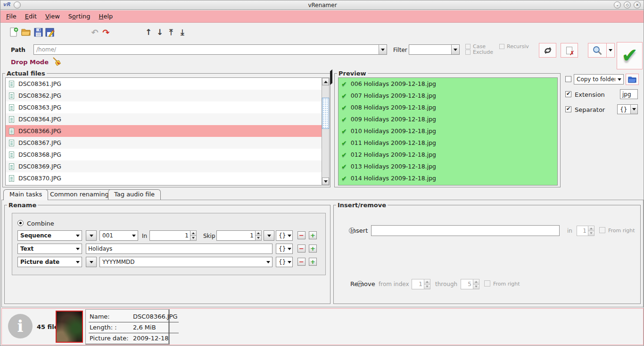 This screenshot has height=346, width=644. I want to click on sequence-extra-dropdown, so click(269, 236).